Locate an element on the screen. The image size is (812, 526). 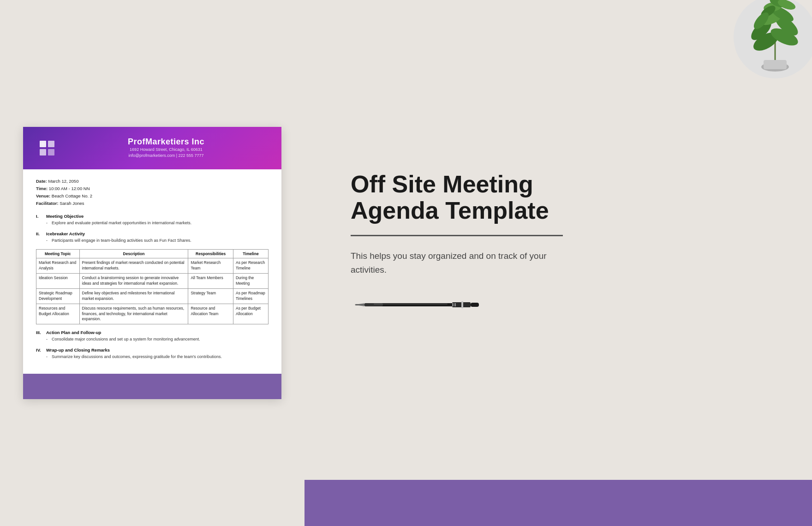
subtitle-text: This helps you stay organized and on tra… is located at coordinates (457, 263).